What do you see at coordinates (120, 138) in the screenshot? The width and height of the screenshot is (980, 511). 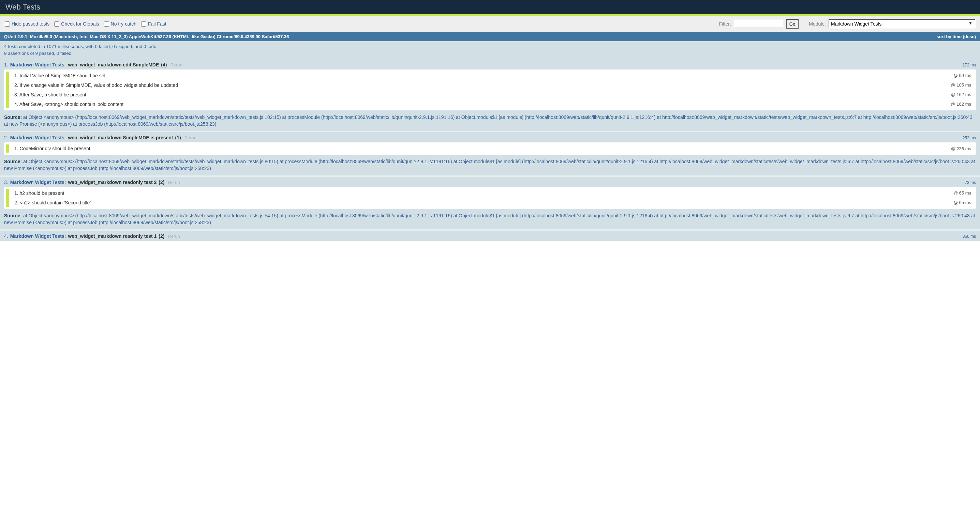 I see `test-name: web_widget_markdown SimpleMDE is present` at bounding box center [120, 138].